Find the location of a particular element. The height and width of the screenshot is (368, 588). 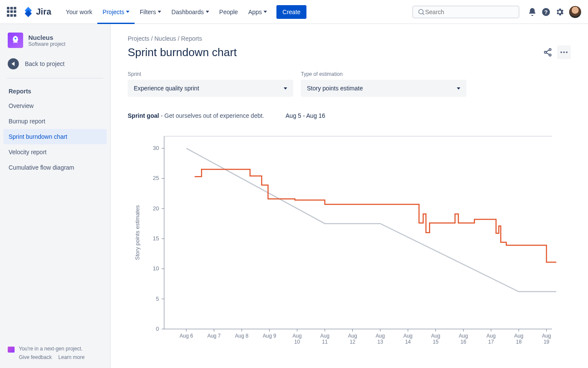

back-arrow-icon is located at coordinates (13, 64).